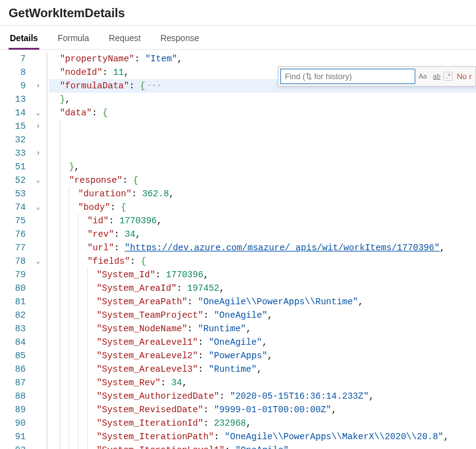  Describe the element at coordinates (263, 275) in the screenshot. I see `code-line: "System_Id": 1770396,` at that location.